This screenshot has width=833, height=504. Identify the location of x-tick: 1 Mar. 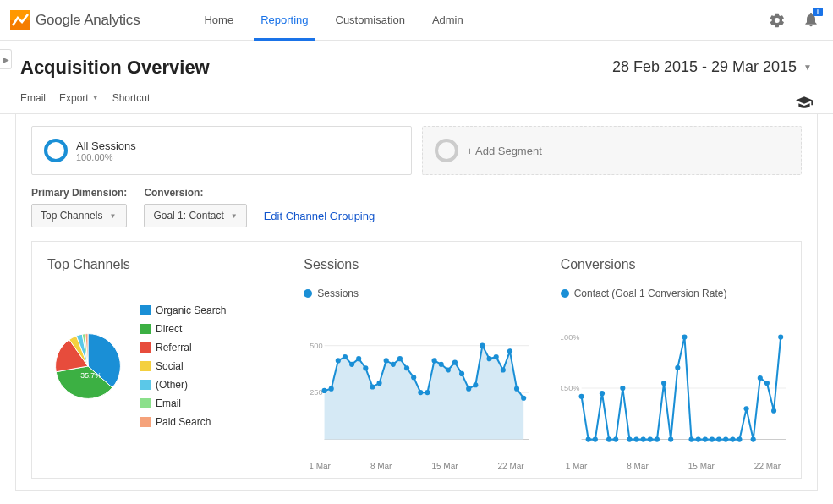
(320, 467).